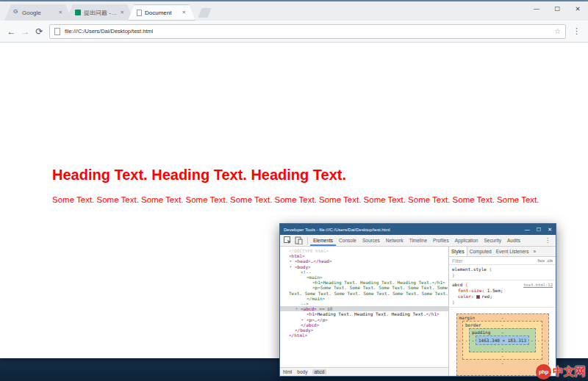 This screenshot has width=588, height=381. Describe the element at coordinates (365, 251) in the screenshot. I see `dom-tree-line: <!DOCTYPE html>` at that location.